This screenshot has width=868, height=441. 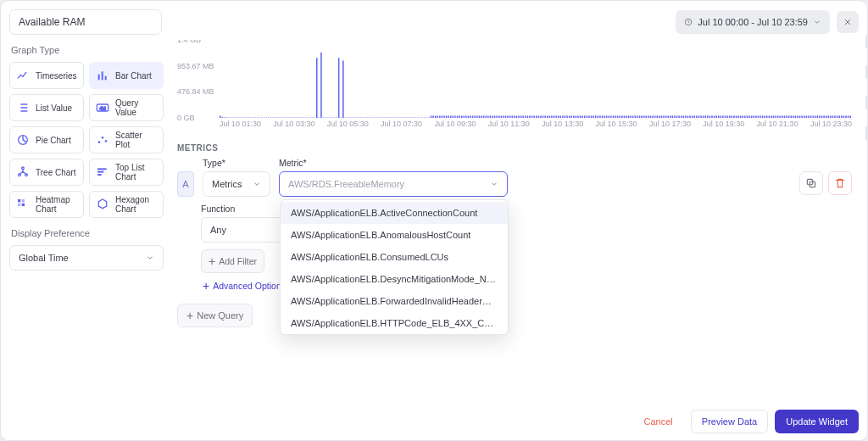 What do you see at coordinates (394, 334) in the screenshot?
I see `metric-option: AWS/ApplicationELB.HTTPCode_Target_2XX_C…` at bounding box center [394, 334].